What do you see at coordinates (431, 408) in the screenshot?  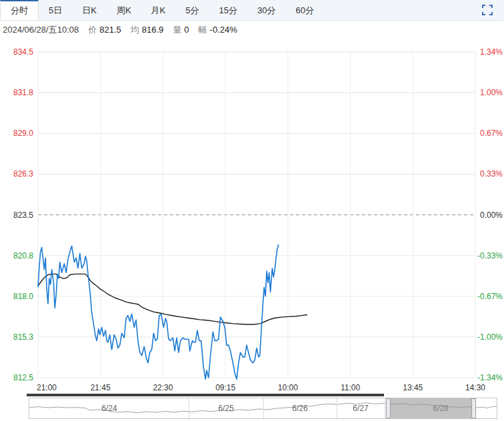 I see `navigator-selection` at bounding box center [431, 408].